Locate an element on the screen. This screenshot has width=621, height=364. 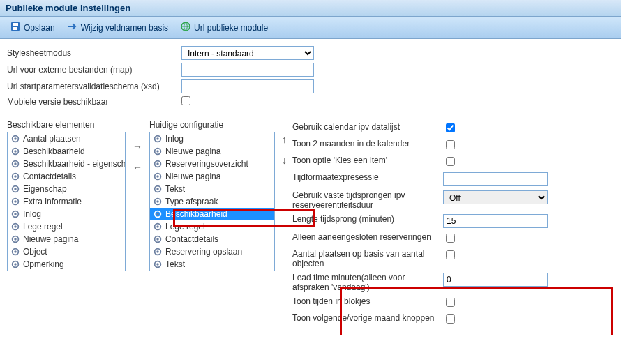
list-item-label: Beschikbaarheid - eigenschappen is located at coordinates (74, 164).